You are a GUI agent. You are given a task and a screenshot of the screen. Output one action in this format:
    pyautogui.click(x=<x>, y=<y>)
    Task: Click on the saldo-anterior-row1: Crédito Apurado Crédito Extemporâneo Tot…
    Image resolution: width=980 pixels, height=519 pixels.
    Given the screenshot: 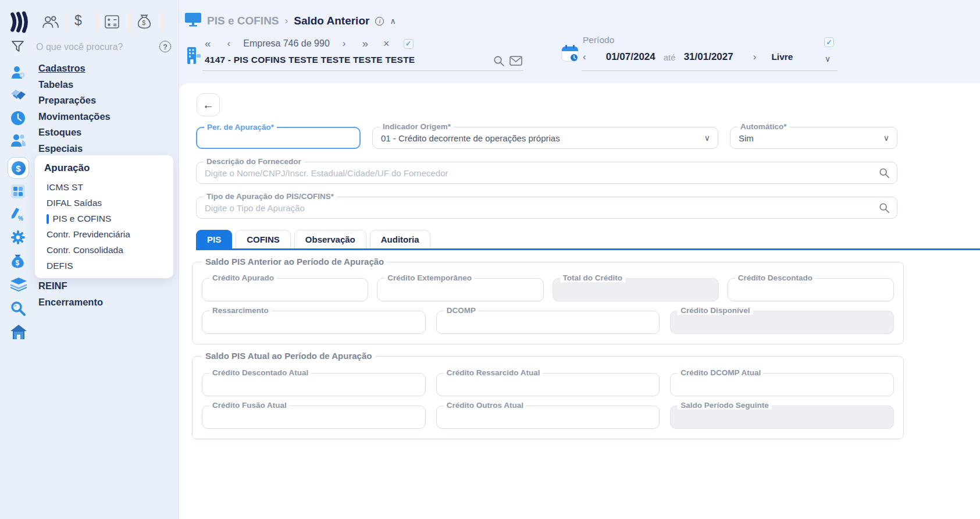 What is the action you would take?
    pyautogui.click(x=548, y=290)
    